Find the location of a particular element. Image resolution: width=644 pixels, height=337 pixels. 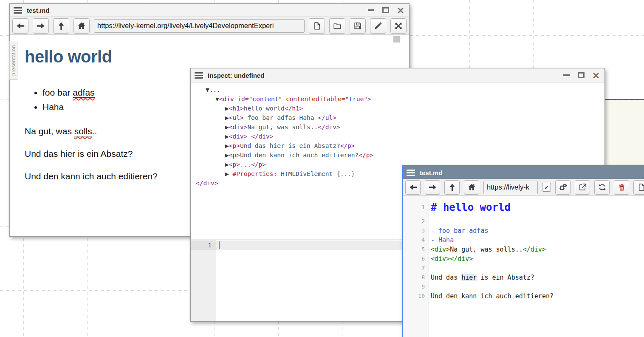

enabled-checkbox: ✓ is located at coordinates (546, 187).